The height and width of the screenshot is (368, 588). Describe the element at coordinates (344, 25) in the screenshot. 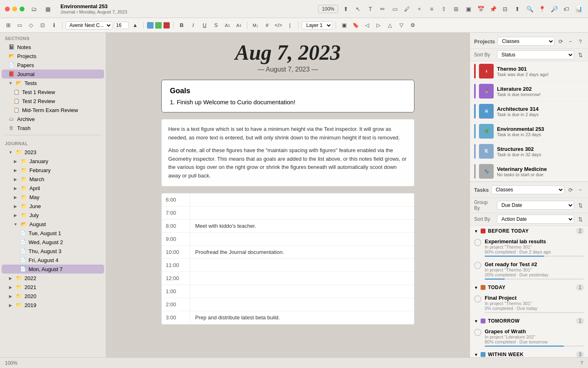

I see `view-toggle1: ▣` at that location.